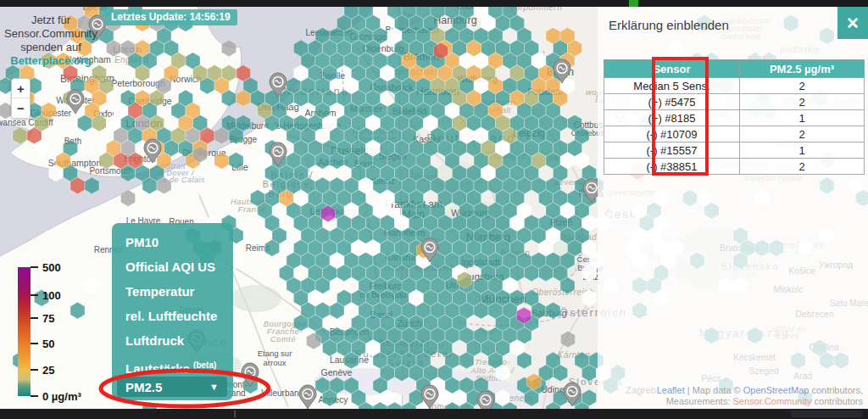 The width and height of the screenshot is (868, 419). Describe the element at coordinates (734, 102) in the screenshot. I see `table-row: (+) #54752` at that location.